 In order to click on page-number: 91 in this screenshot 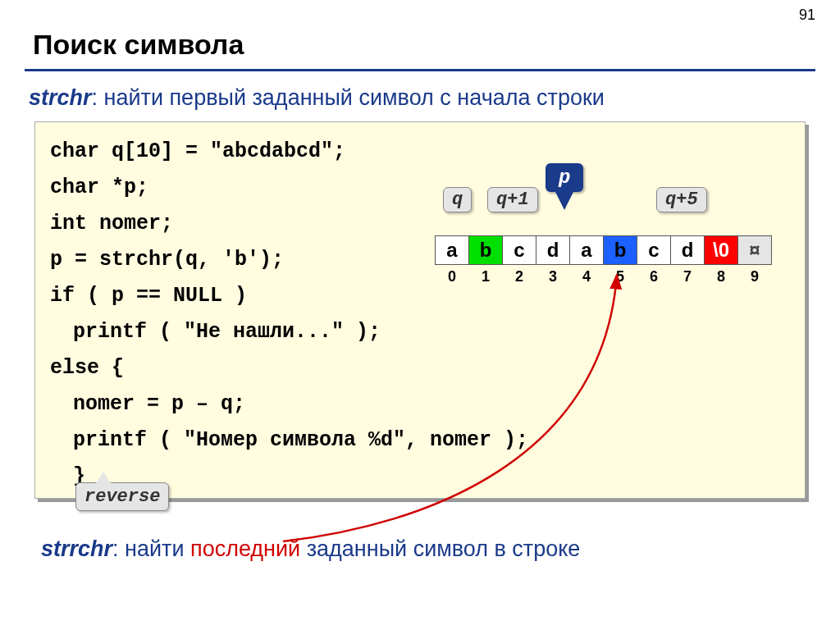, I will do `click(807, 15)`.